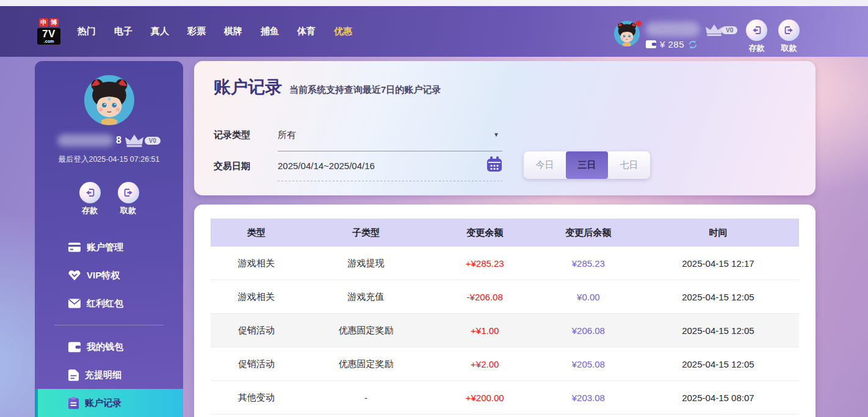  I want to click on col-header-change: 变更余额, so click(485, 233).